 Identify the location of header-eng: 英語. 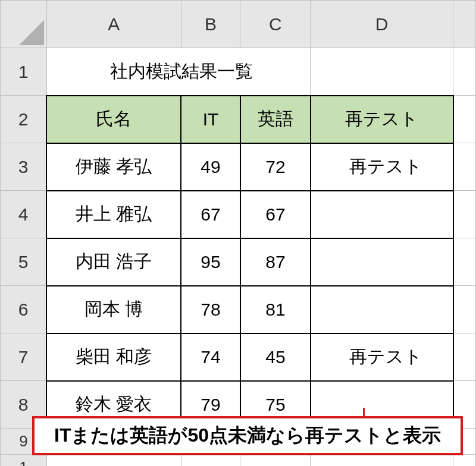
(275, 119).